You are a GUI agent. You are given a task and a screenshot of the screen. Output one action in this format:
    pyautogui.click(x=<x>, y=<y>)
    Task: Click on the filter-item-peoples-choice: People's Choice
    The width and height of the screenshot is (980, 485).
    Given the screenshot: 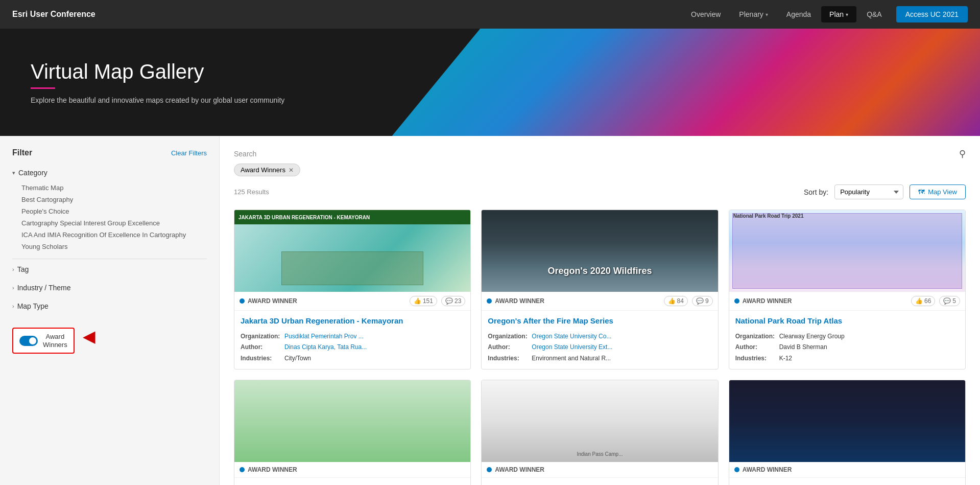 What is the action you would take?
    pyautogui.click(x=114, y=212)
    